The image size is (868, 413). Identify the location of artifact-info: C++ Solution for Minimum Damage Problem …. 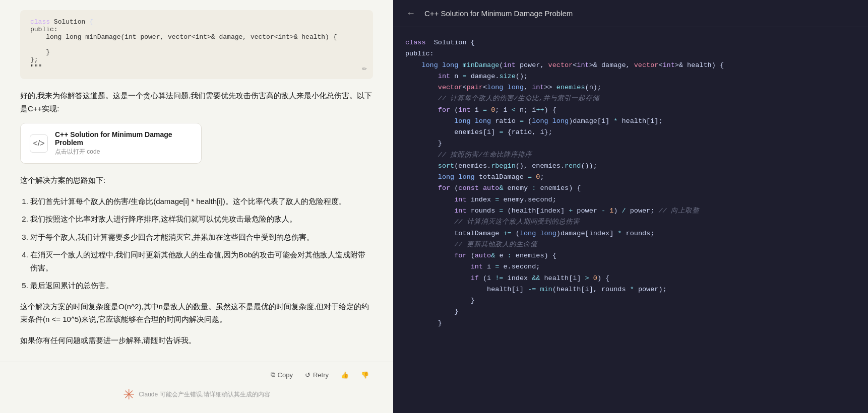
(123, 143).